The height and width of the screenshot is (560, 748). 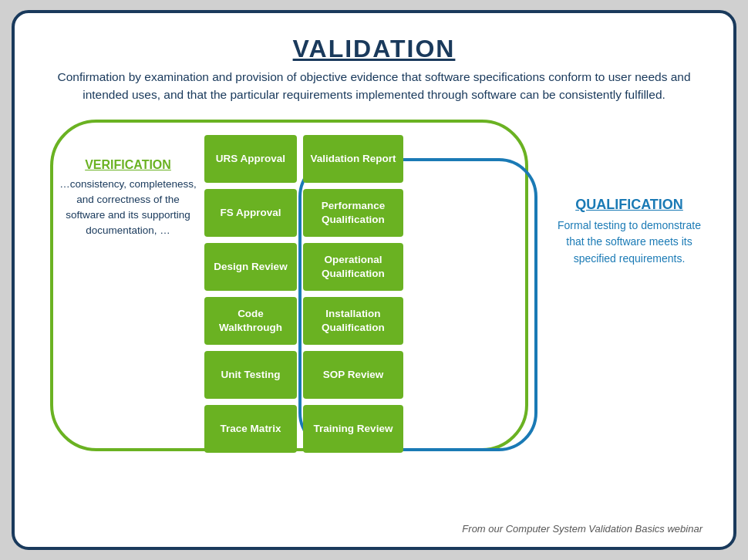 I want to click on qualification-block: QUALIFICATION Formal testing to demonstr…, so click(x=629, y=232).